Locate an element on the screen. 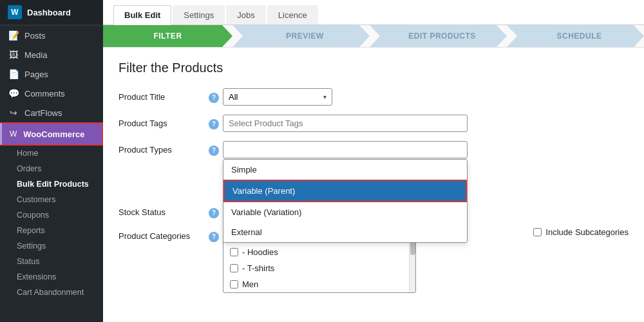 The height and width of the screenshot is (322, 644). product-types-dropdown: Simple Variable (Parent) Variable (Varia… is located at coordinates (345, 201).